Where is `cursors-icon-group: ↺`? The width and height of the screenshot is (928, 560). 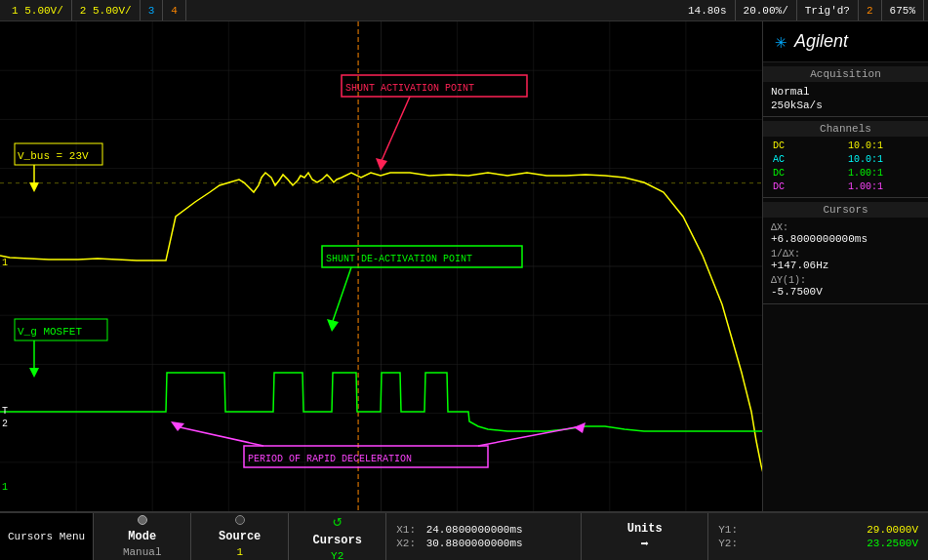 cursors-icon-group: ↺ is located at coordinates (338, 521).